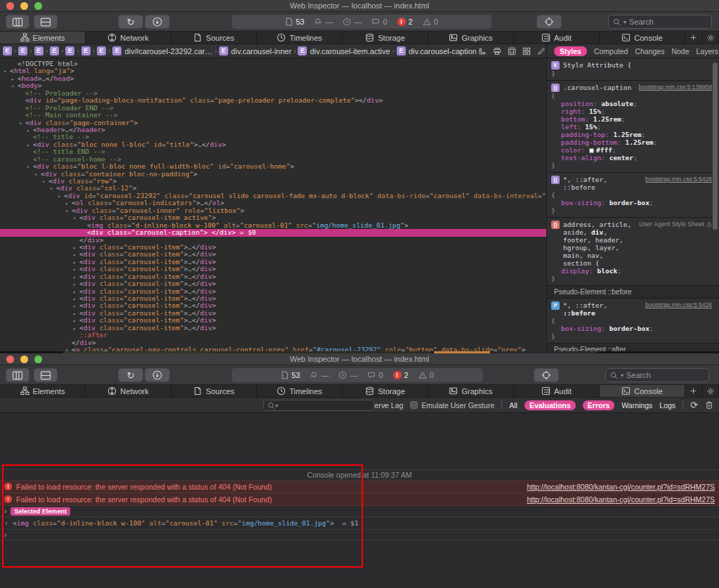  What do you see at coordinates (482, 51) in the screenshot?
I see `ruler-icon` at bounding box center [482, 51].